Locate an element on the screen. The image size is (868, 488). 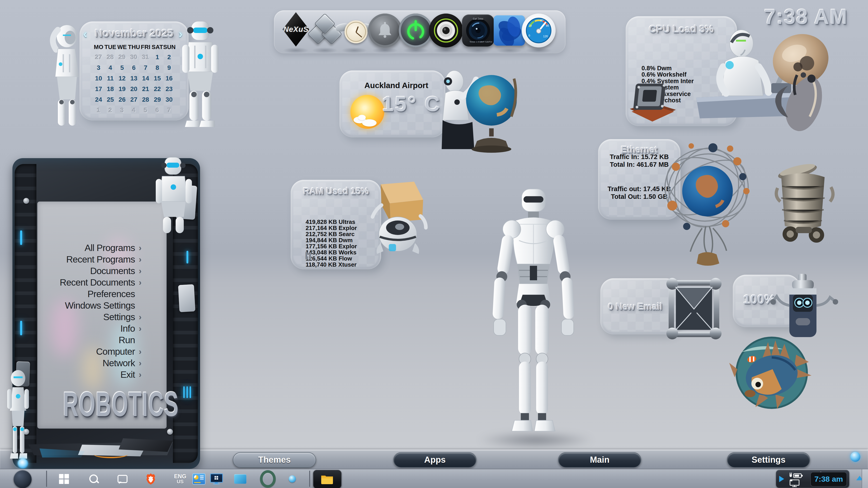
file-explorer-button is located at coordinates (328, 479).